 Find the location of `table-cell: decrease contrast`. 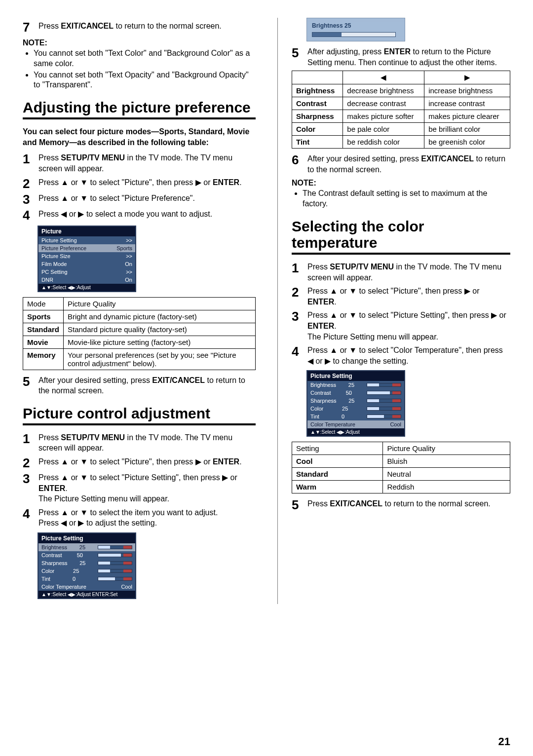

table-cell: decrease contrast is located at coordinates (384, 104).